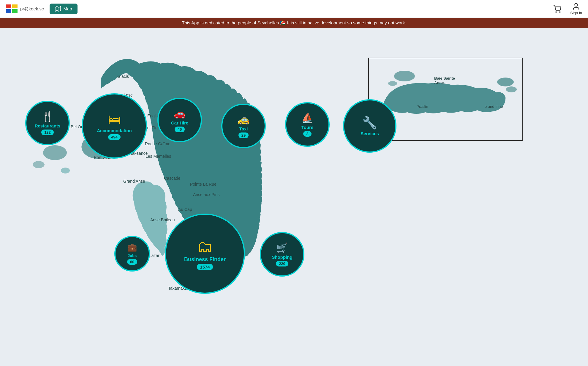 The image size is (588, 366). I want to click on logo-sq-yellow, so click(15, 7).